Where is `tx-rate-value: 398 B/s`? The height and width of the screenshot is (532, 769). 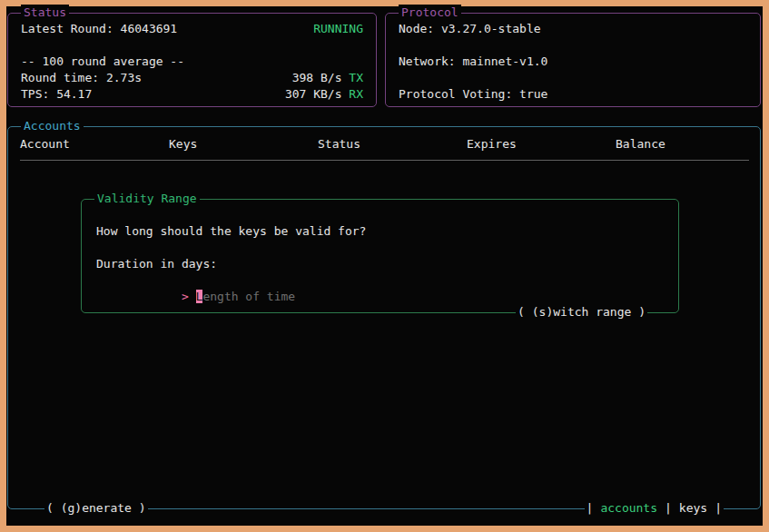
tx-rate-value: 398 B/s is located at coordinates (321, 78).